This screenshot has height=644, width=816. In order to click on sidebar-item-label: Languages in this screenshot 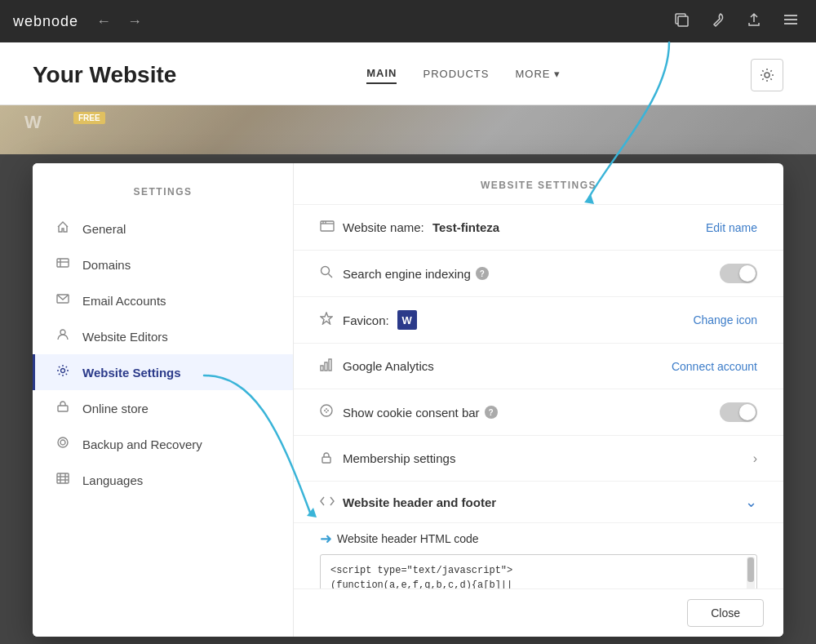, I will do `click(113, 480)`.